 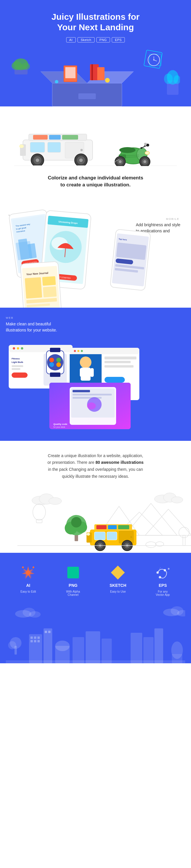 What do you see at coordinates (28, 585) in the screenshot?
I see `ai-label: AI` at bounding box center [28, 585].